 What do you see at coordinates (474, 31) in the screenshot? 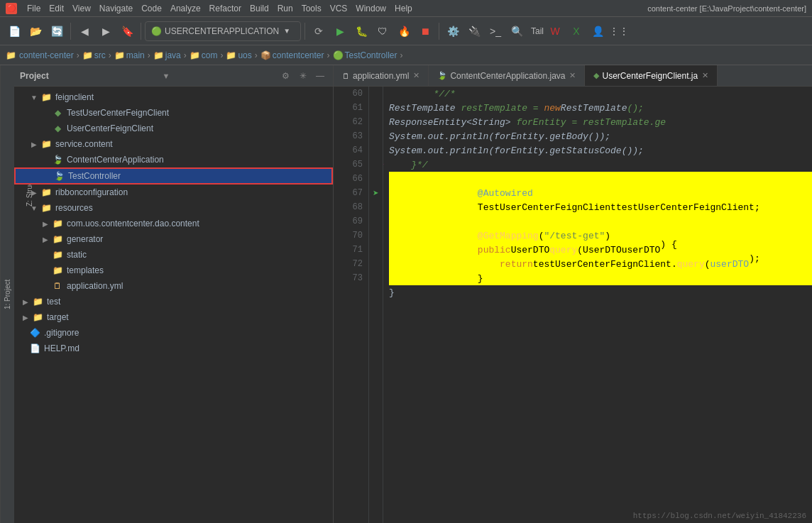
I see `plugins-btn: 🔌` at bounding box center [474, 31].